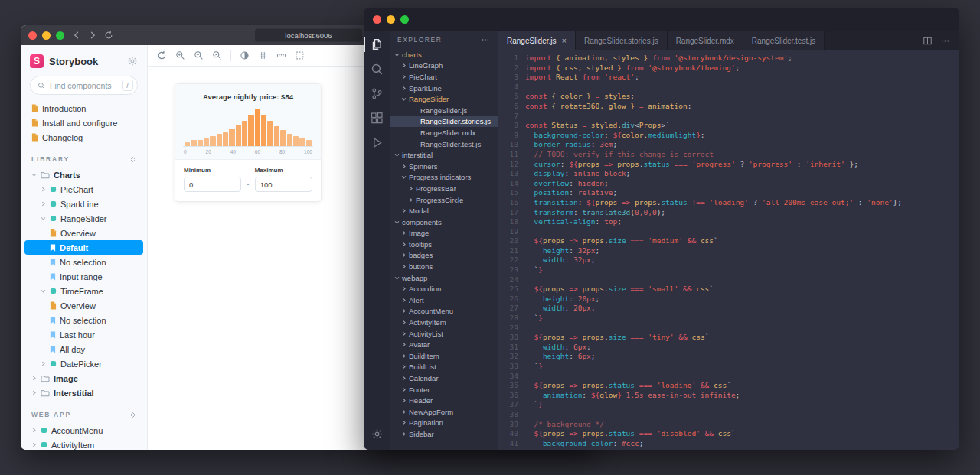 This screenshot has height=475, width=980. I want to click on sidebar-item-accountmenu: AccountMenu, so click(84, 430).